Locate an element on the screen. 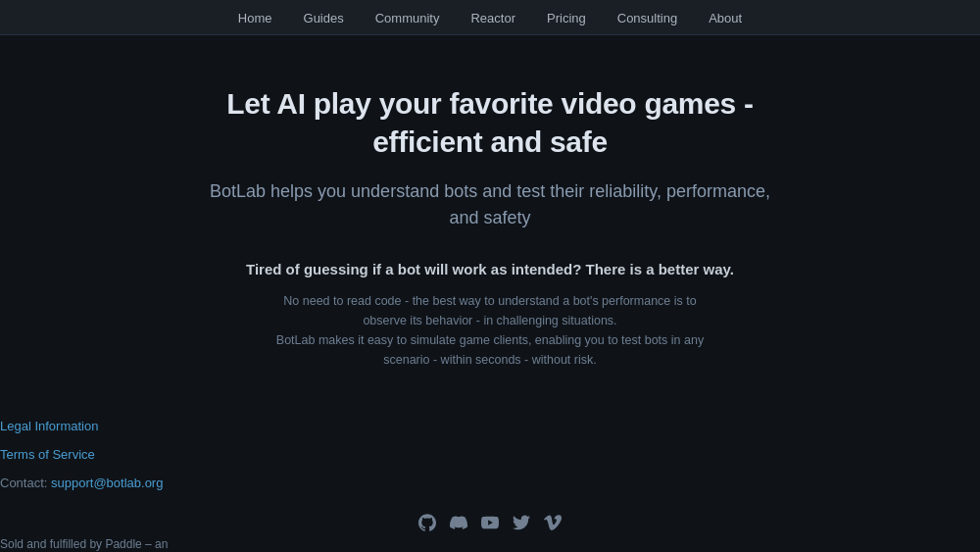 The width and height of the screenshot is (980, 552). contact-info: Contact: support@botlab.org is located at coordinates (490, 482).